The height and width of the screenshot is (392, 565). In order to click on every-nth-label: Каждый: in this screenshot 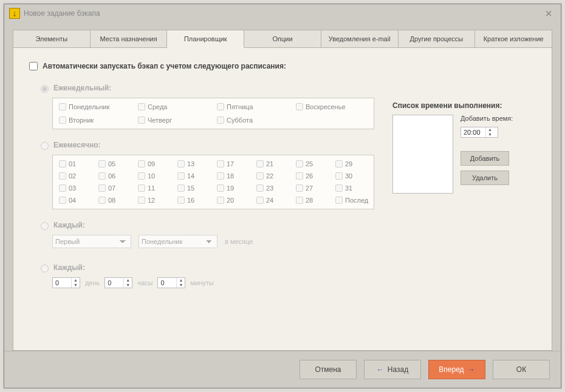, I will do `click(69, 225)`.